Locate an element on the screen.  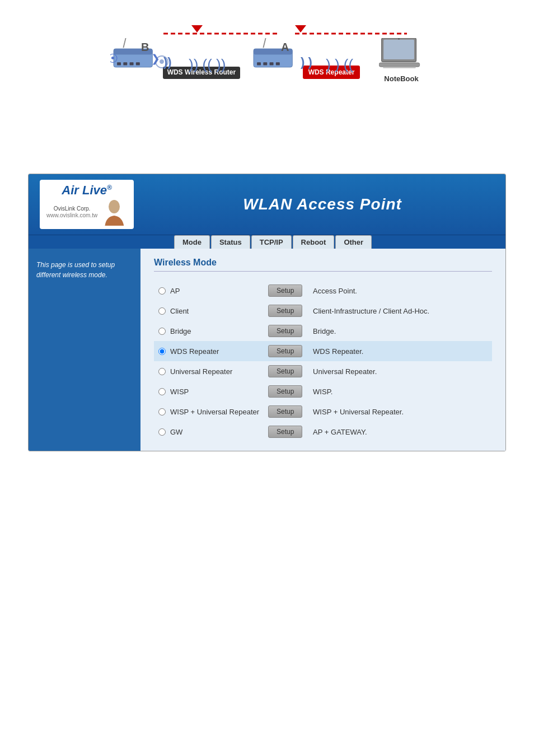
radio-wisp is located at coordinates (162, 392).